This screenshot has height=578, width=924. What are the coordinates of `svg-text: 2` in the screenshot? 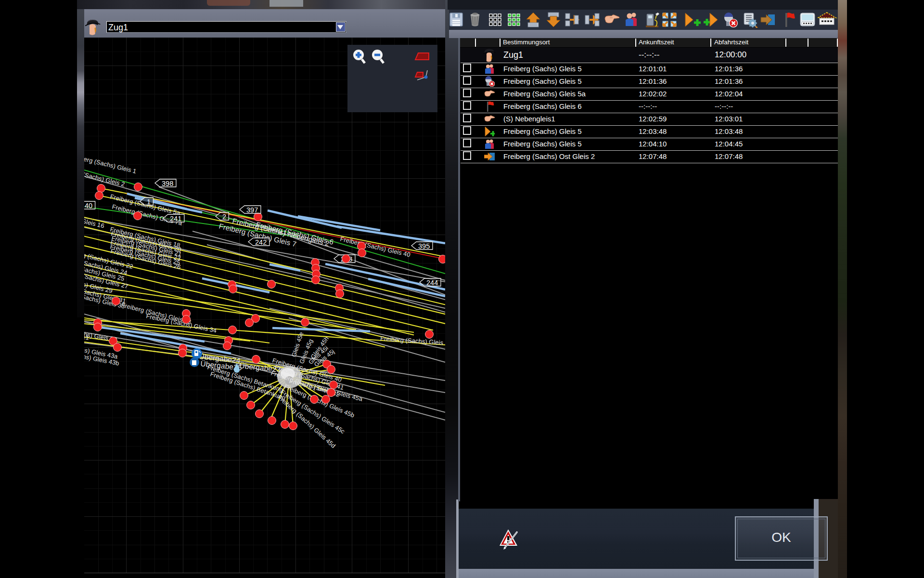 It's located at (224, 217).